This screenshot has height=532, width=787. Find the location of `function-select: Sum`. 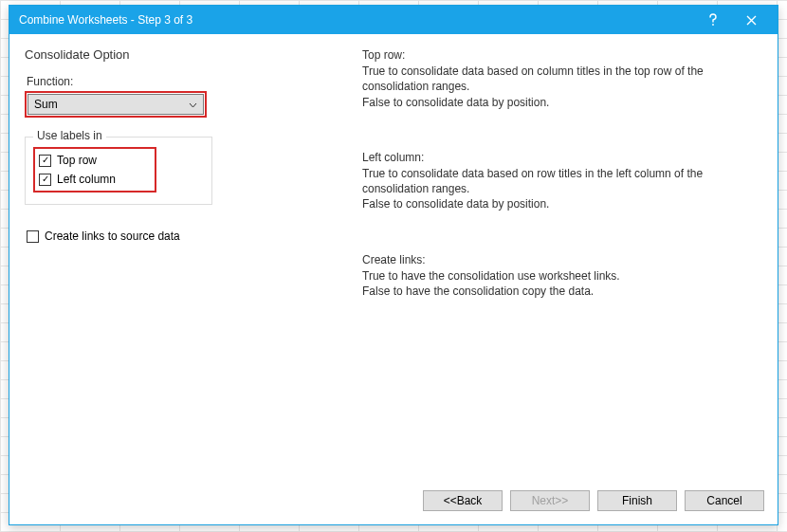

function-select: Sum is located at coordinates (116, 104).